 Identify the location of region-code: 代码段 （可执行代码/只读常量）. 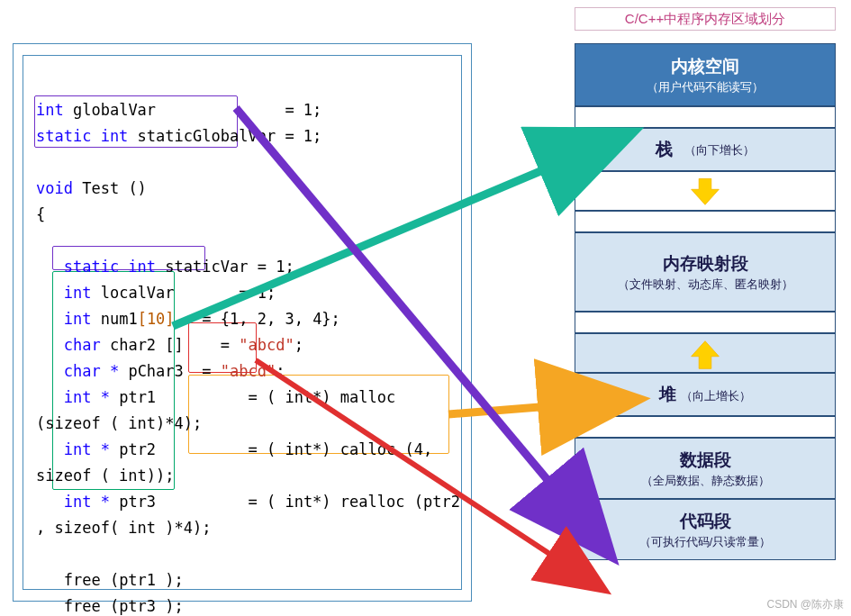
(705, 530).